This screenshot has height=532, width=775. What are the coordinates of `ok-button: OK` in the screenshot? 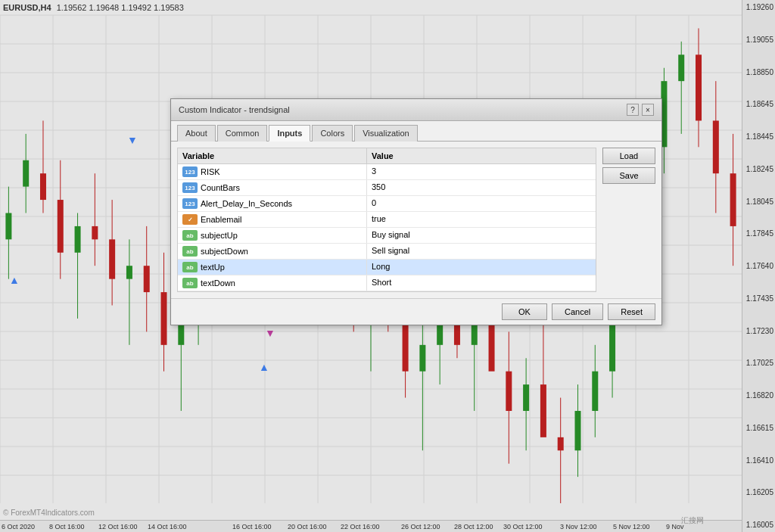 It's located at (524, 312).